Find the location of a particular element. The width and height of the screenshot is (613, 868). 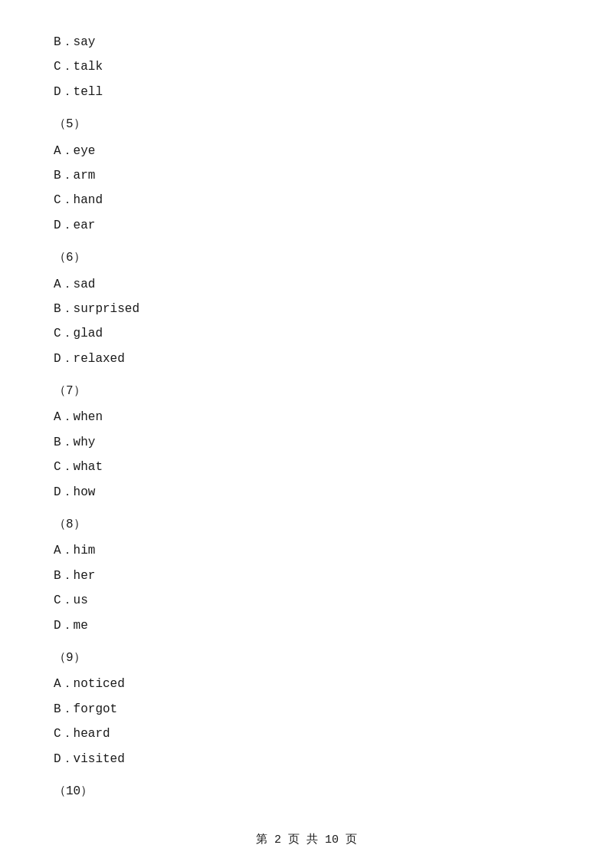

list-item: B．her is located at coordinates (306, 576).